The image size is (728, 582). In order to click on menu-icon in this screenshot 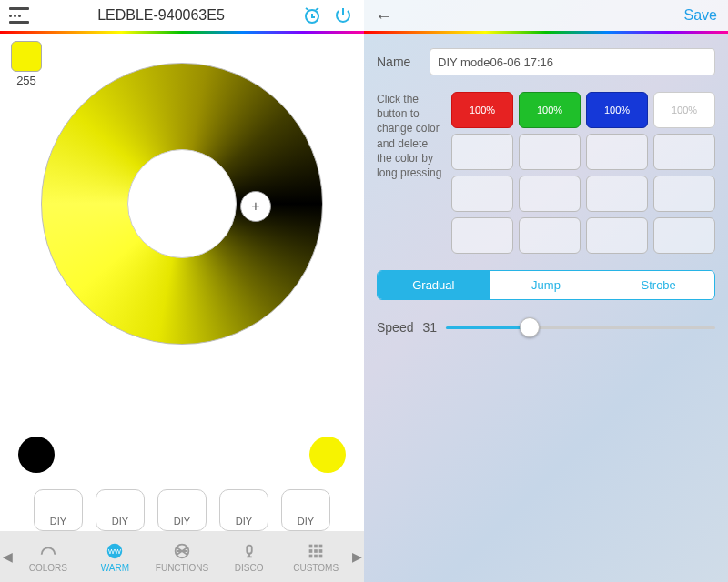, I will do `click(19, 15)`.